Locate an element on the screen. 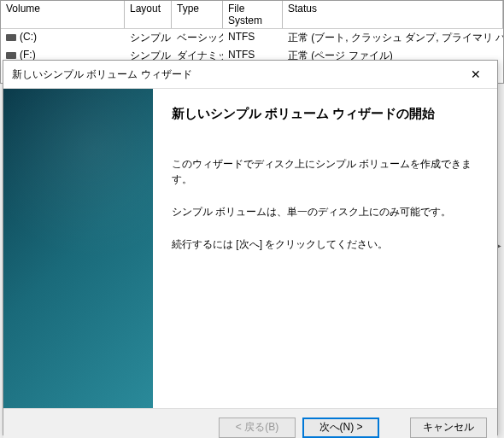  volume-label: (F:) is located at coordinates (27, 55).